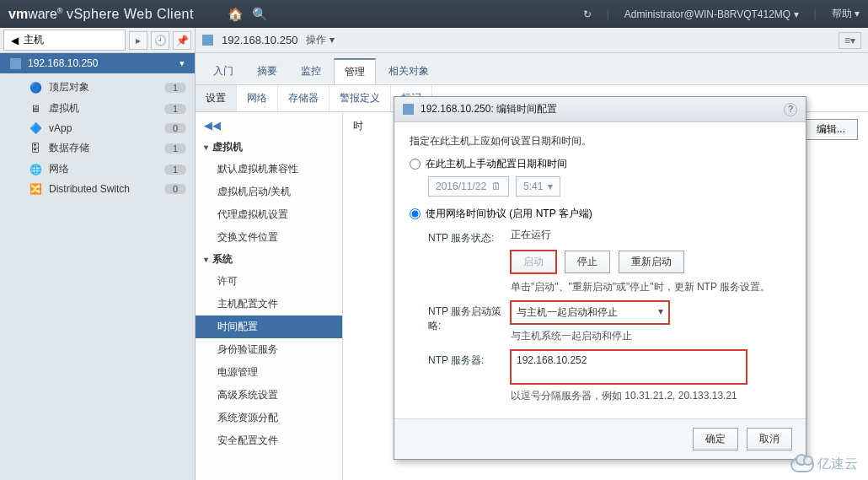 The height and width of the screenshot is (480, 868). I want to click on tab-2: 监控, so click(311, 71).